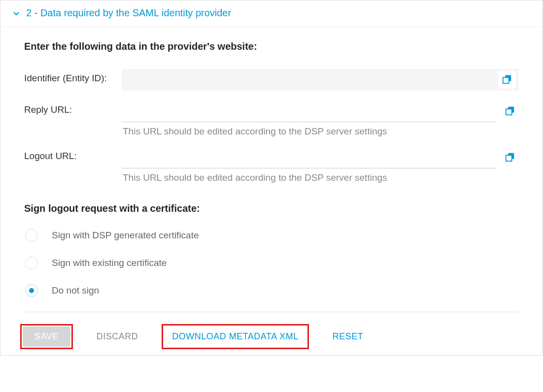  I want to click on radio-label: Sign with existing certificate, so click(109, 263).